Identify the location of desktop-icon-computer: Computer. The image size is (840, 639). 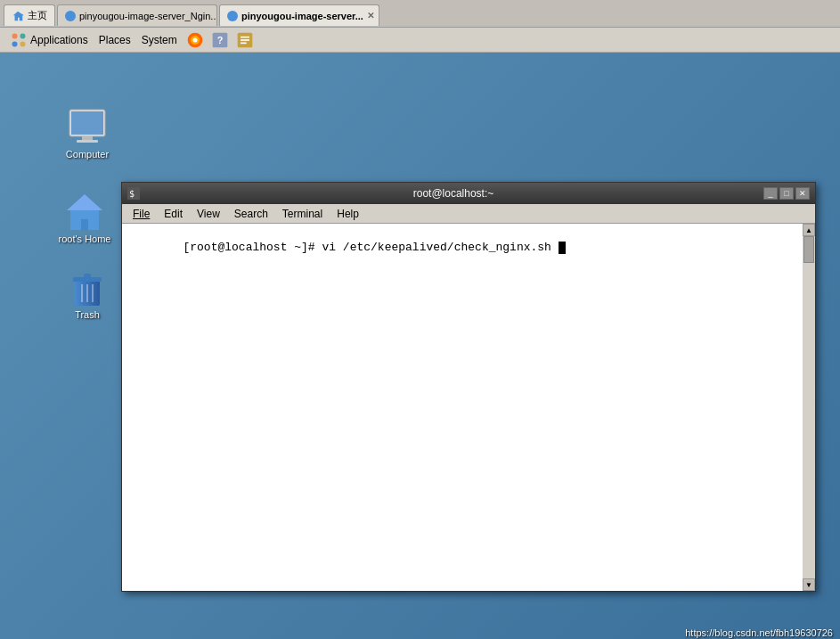
(87, 133).